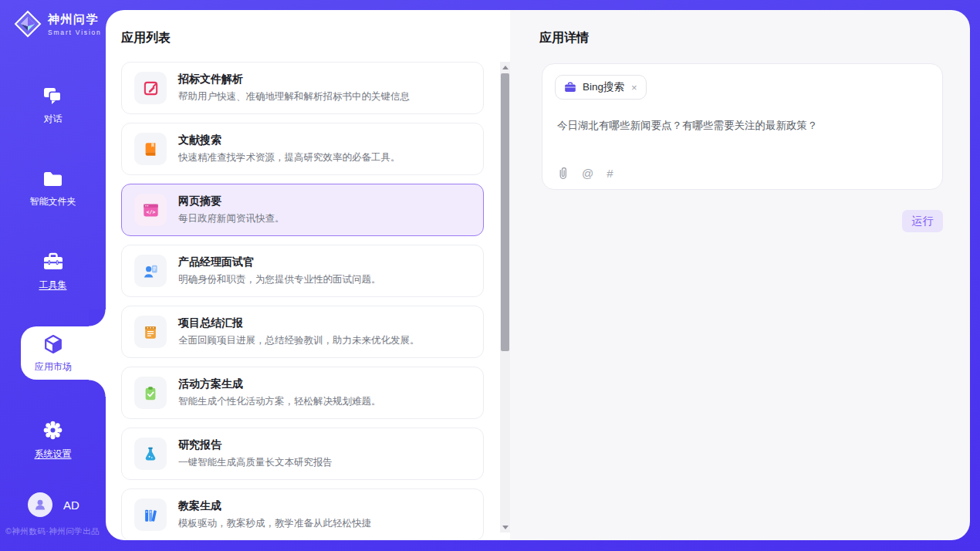  I want to click on tool-chip-label: Bing搜索, so click(603, 87).